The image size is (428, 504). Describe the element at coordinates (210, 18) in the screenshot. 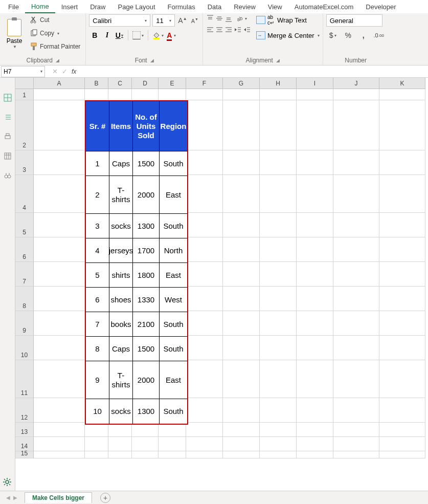

I see `align-top-button` at that location.